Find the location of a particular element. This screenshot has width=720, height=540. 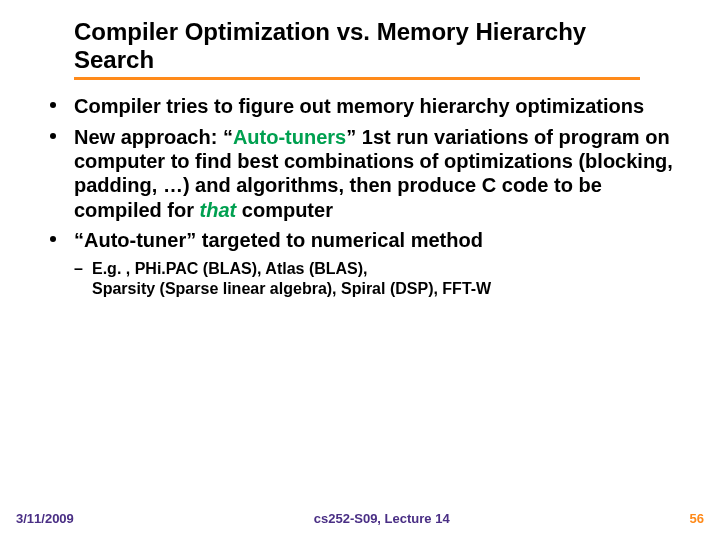

dash-icon: – is located at coordinates (78, 269).